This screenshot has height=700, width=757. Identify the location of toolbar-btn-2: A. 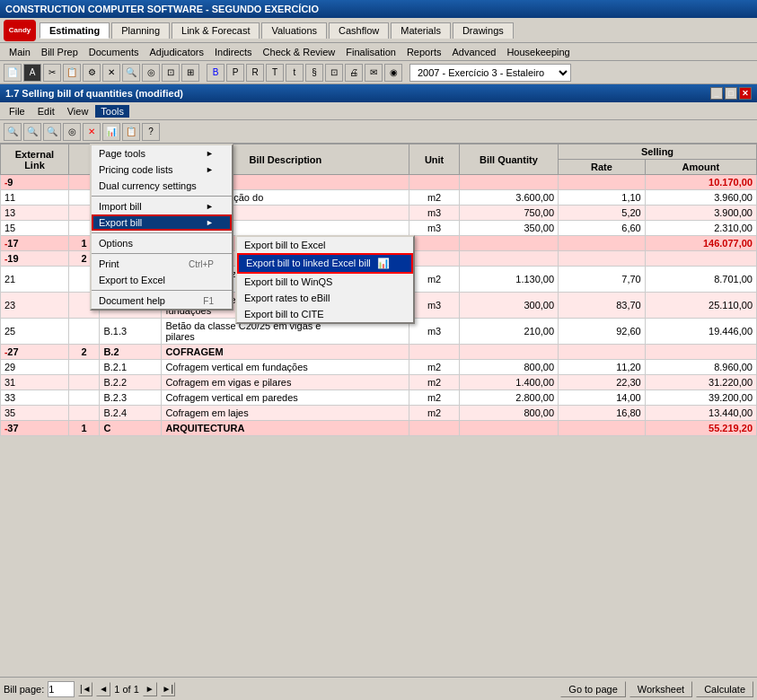
(32, 73).